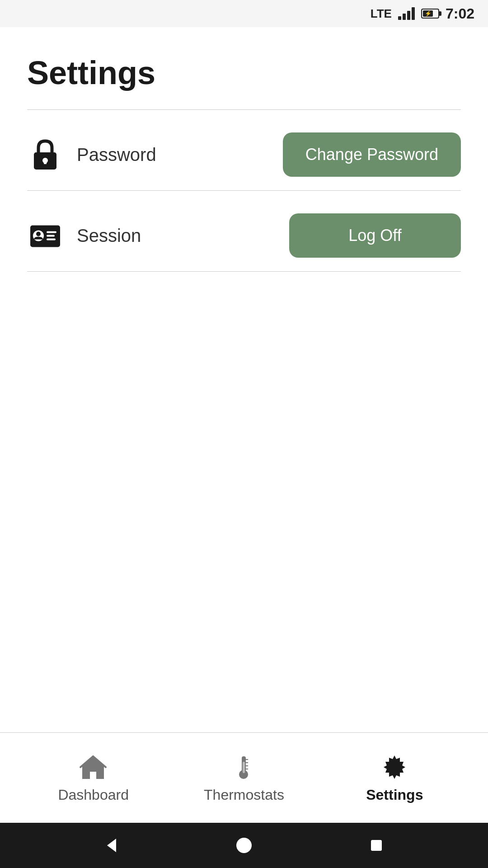  I want to click on lock-icon, so click(45, 155).